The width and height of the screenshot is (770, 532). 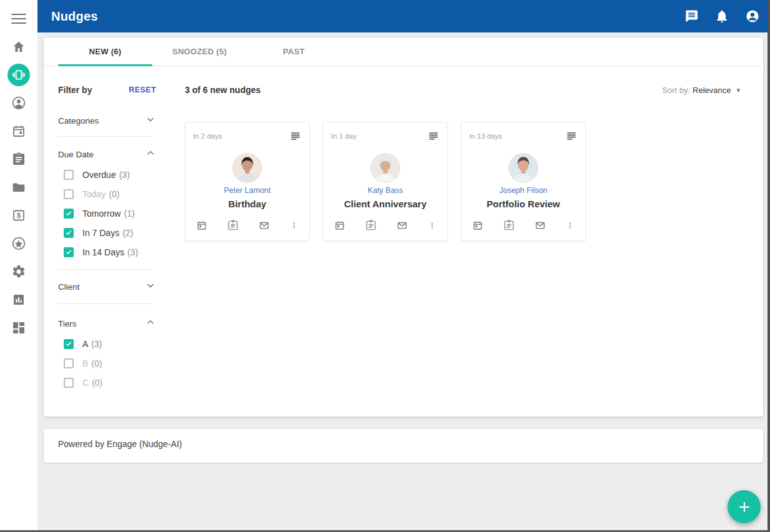 What do you see at coordinates (753, 16) in the screenshot?
I see `account-circle-icon` at bounding box center [753, 16].